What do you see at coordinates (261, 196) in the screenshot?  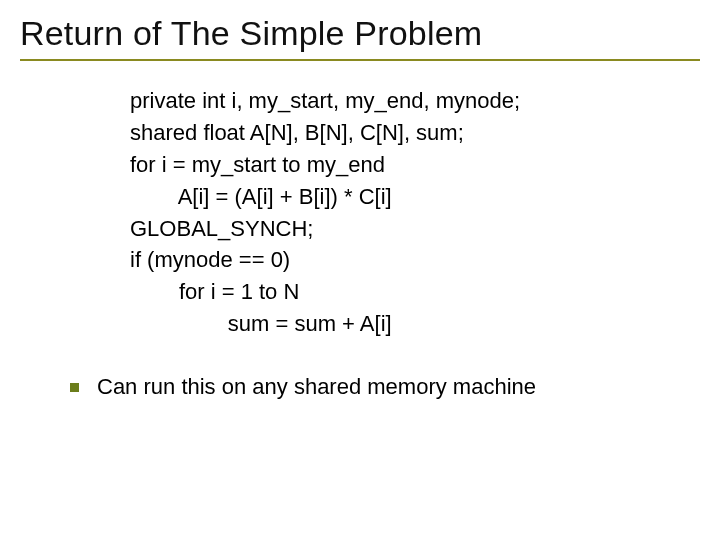 I see `code-line: A[i] = (A[i] + B[i]) * C[i]` at bounding box center [261, 196].